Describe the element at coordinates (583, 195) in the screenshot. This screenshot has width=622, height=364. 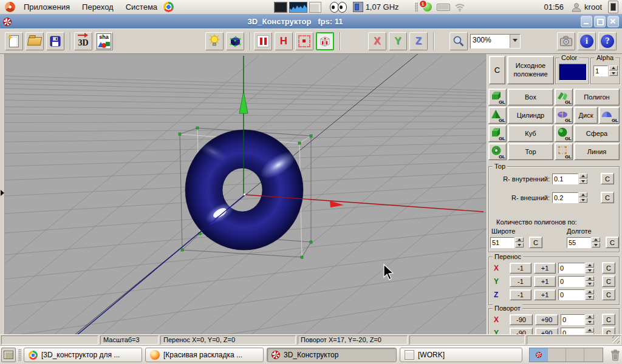
I see `r-outer-spin-up` at that location.